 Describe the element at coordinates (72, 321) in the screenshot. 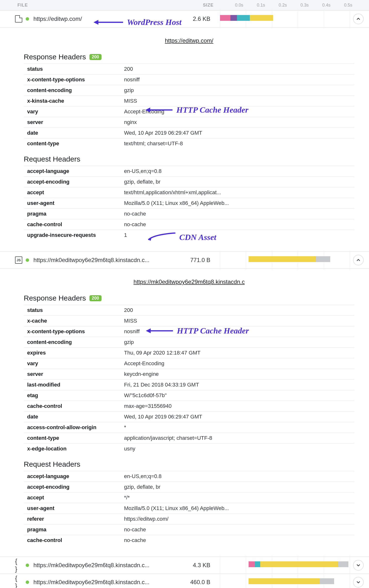

I see `header-key: x-cache` at that location.